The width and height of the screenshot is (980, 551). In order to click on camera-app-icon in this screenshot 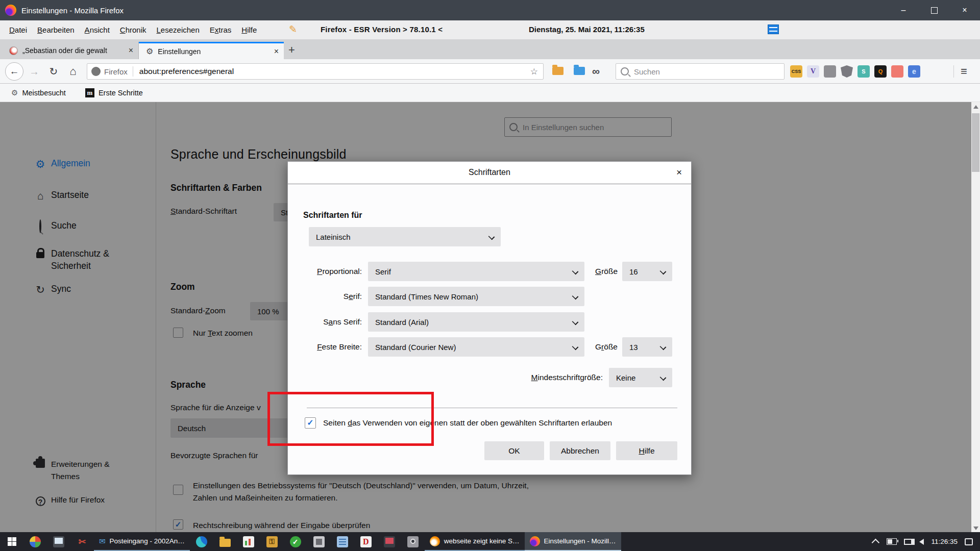, I will do `click(413, 542)`.